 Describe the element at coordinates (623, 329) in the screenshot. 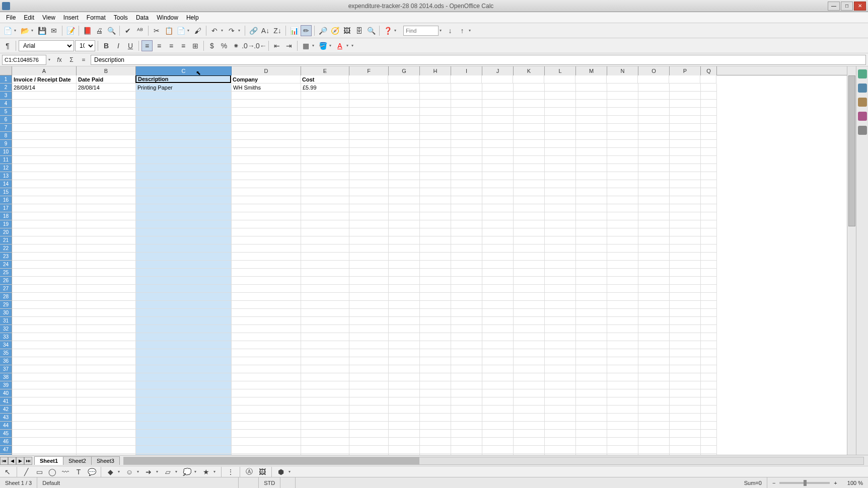

I see `cell-N32` at that location.